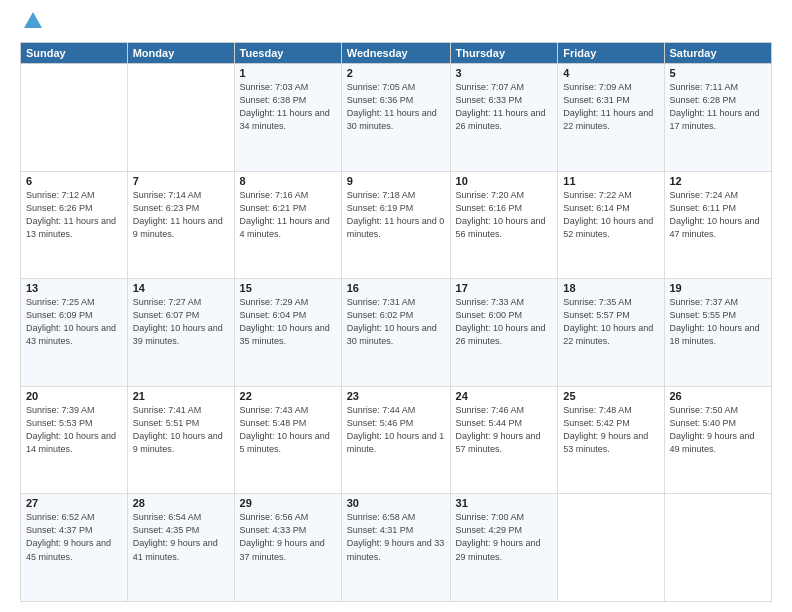 The width and height of the screenshot is (792, 612). I want to click on day-number: 23, so click(396, 396).